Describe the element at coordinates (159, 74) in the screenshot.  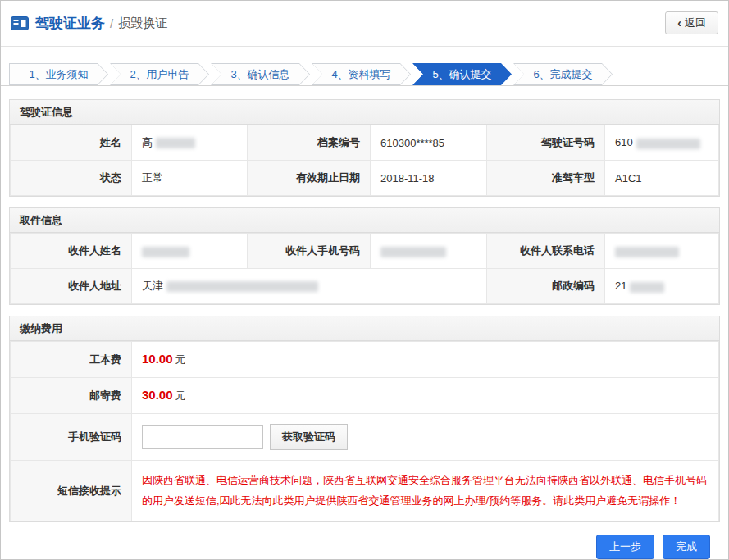
I see `step-2-user-declaration: 2、用户申告` at that location.